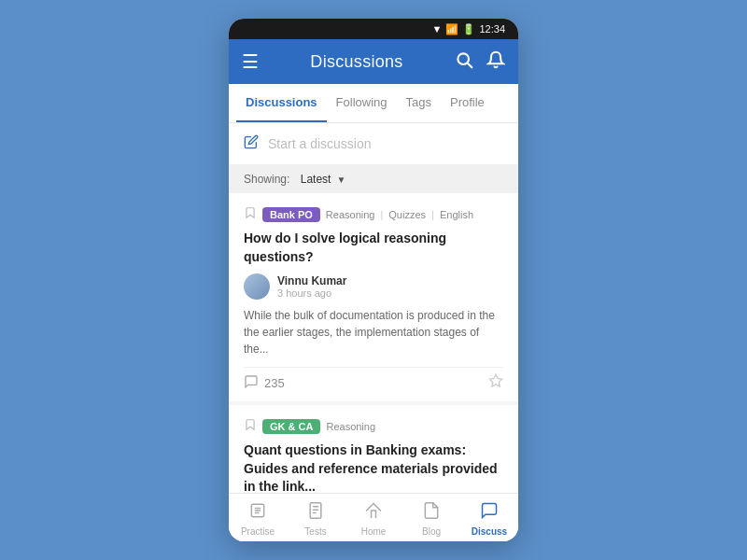  What do you see at coordinates (275, 383) in the screenshot?
I see `card-1-comment-count: 235` at bounding box center [275, 383].